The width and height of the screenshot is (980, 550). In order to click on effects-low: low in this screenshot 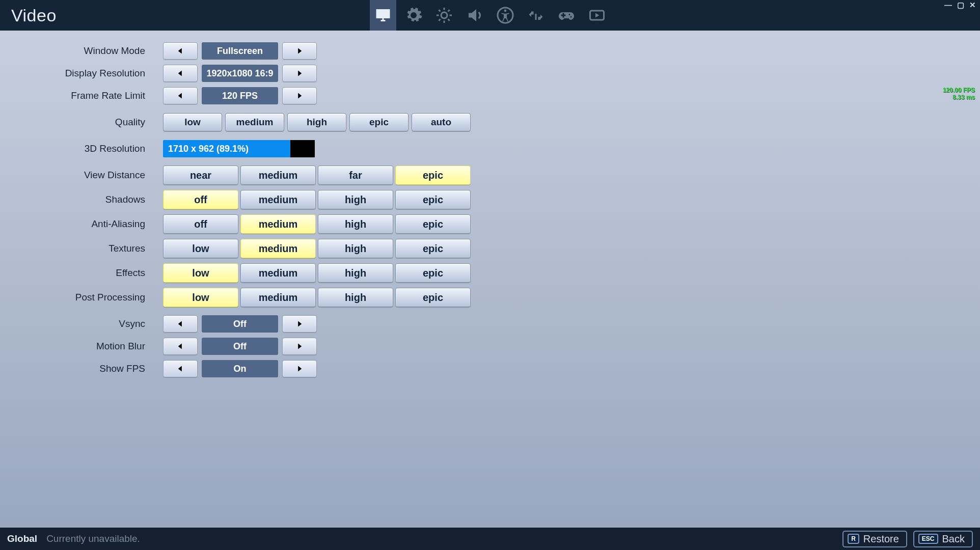, I will do `click(201, 273)`.